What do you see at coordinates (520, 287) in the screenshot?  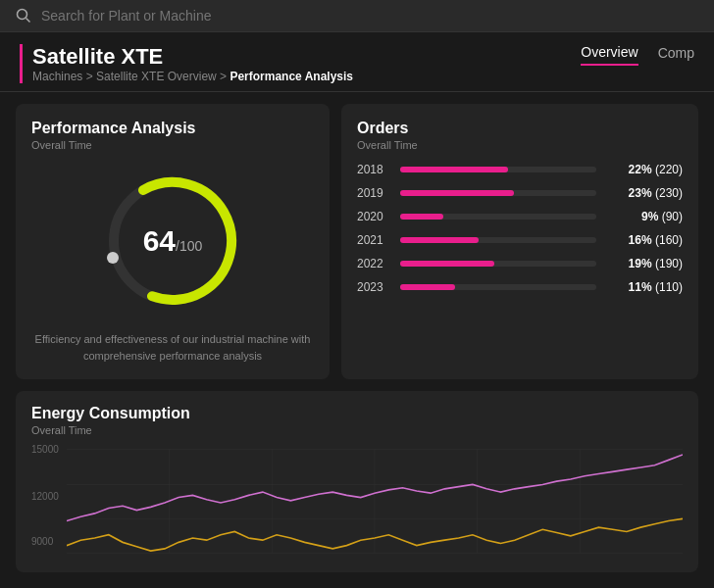 I see `order-row: 2023 11% (110)` at bounding box center [520, 287].